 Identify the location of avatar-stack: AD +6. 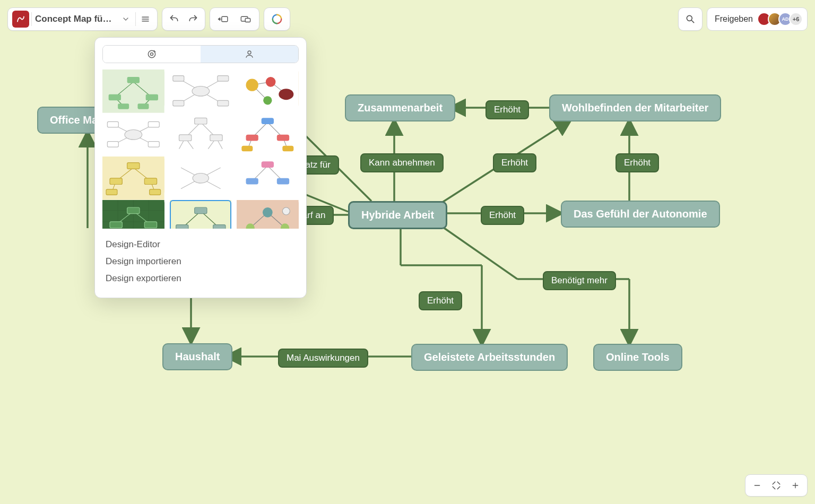
(780, 19).